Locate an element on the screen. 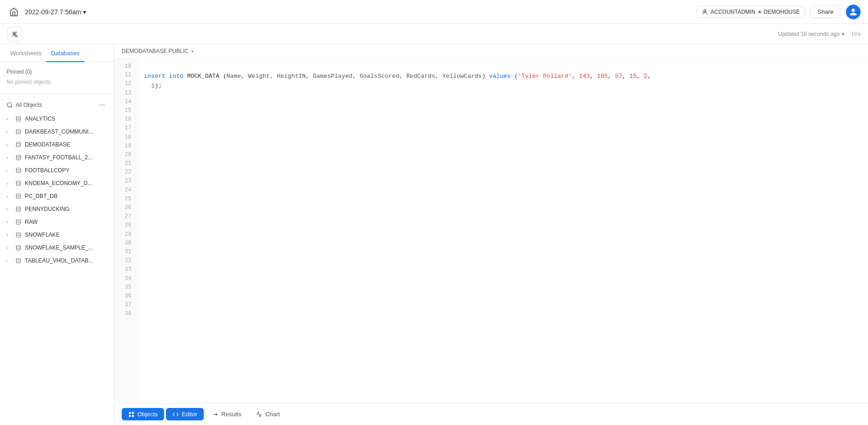  top-header: 2022-09-27 7:56am ▾ ACCOUNTADMIN DEMOHOU… is located at coordinates (434, 12).